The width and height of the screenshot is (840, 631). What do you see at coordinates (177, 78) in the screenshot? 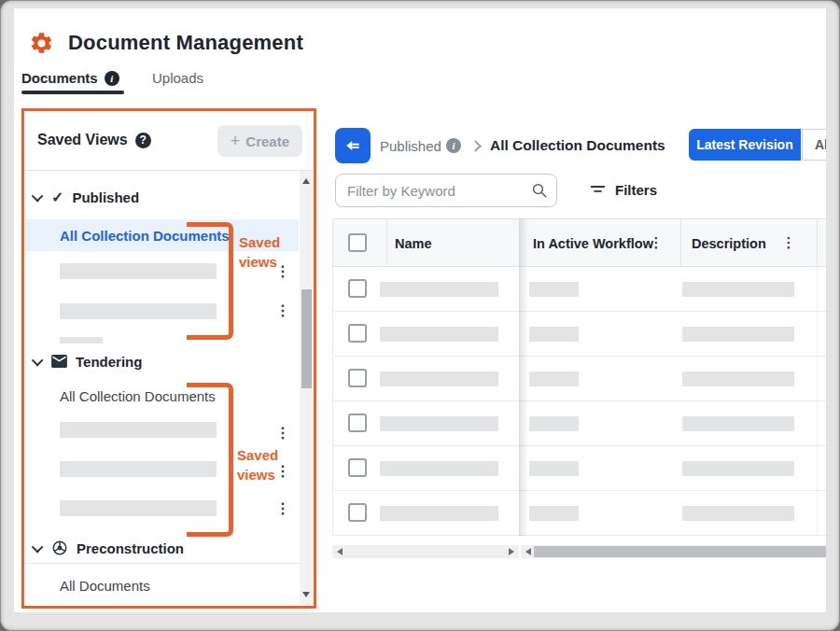
I see `tab-uploads-label: Uploads` at bounding box center [177, 78].